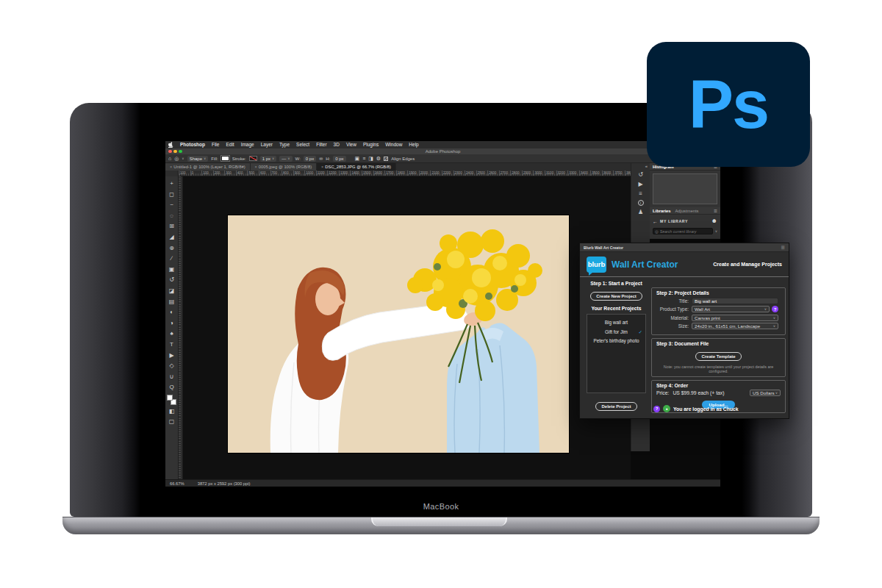 This screenshot has height=588, width=882. What do you see at coordinates (616, 332) in the screenshot?
I see `Gift for Jim: Gift for Jim ✓` at bounding box center [616, 332].